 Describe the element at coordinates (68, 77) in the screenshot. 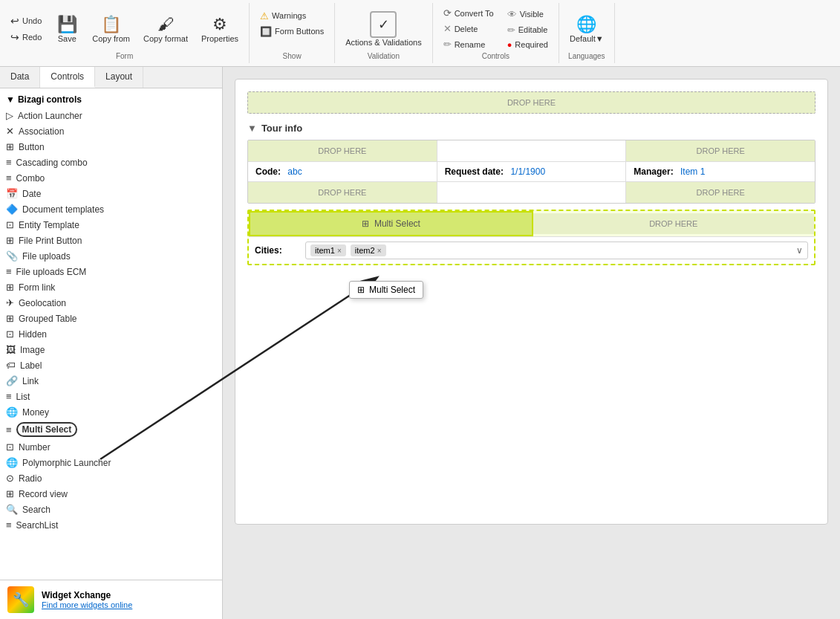

I see `tab-controls: Controls` at that location.